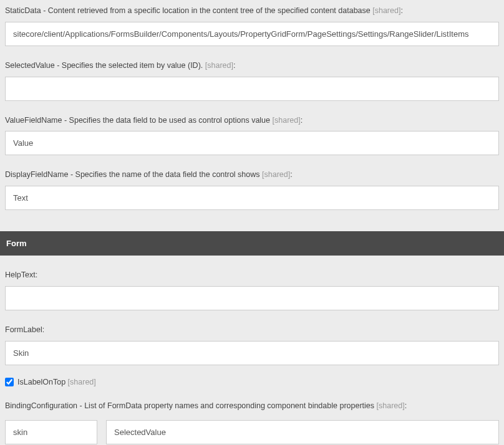  I want to click on field-helptext: HelpText:, so click(252, 292).